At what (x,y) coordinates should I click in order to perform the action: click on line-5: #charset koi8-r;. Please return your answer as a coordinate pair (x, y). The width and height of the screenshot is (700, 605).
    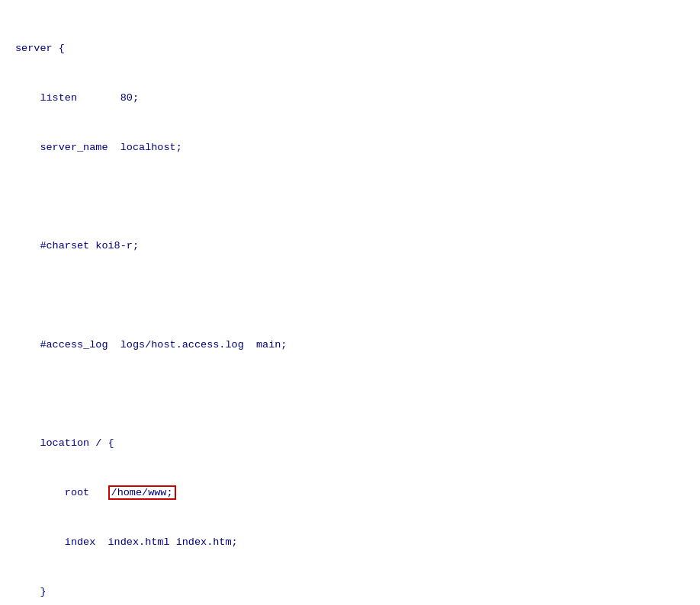
    Looking at the image, I should click on (350, 246).